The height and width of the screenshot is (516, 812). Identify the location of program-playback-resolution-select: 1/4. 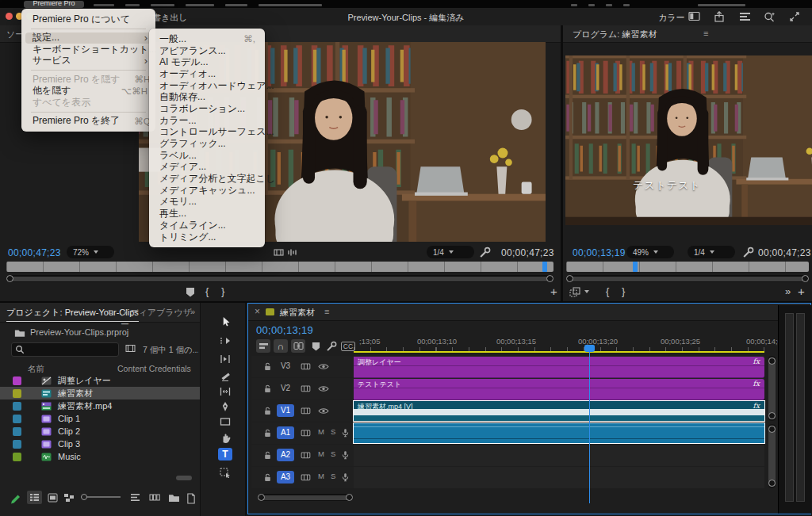
(711, 252).